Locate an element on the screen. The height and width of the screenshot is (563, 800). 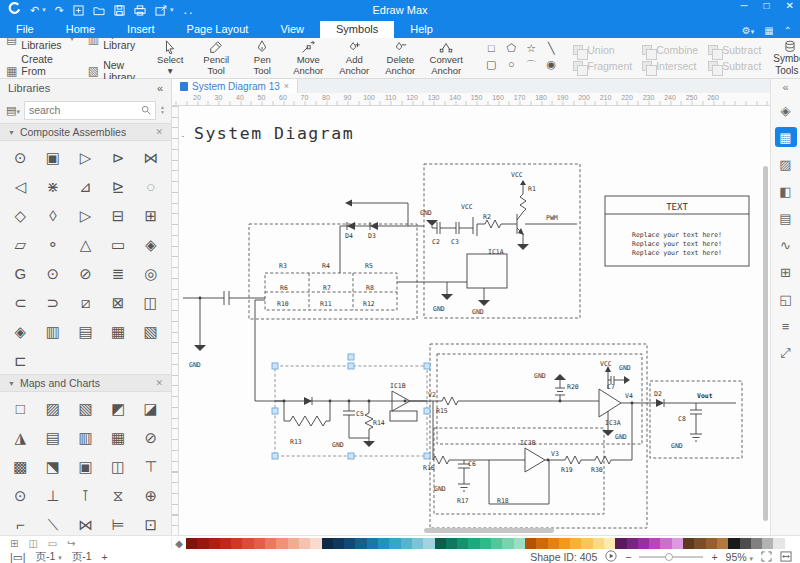
library-symbol-0-15: ▱ is located at coordinates (20, 244).